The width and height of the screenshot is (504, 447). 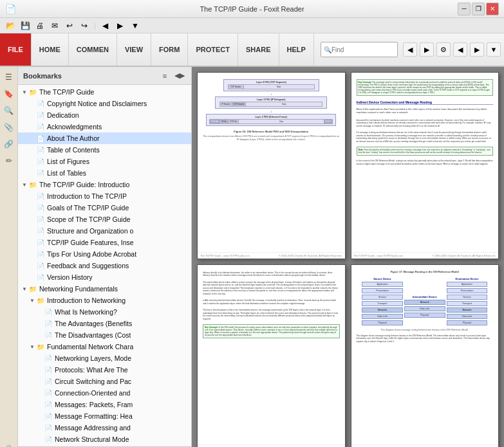 I want to click on bm-icon-folder-2: 📁, so click(x=33, y=185).